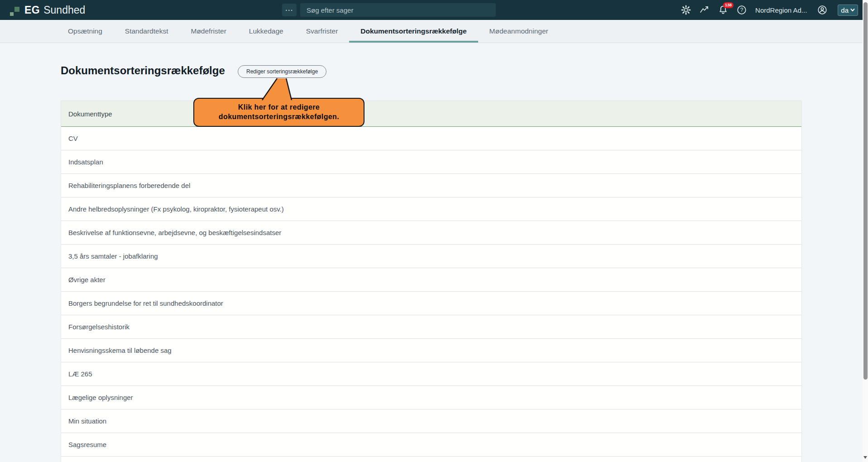  Describe the element at coordinates (15, 10) in the screenshot. I see `eg-logo-icon` at that location.